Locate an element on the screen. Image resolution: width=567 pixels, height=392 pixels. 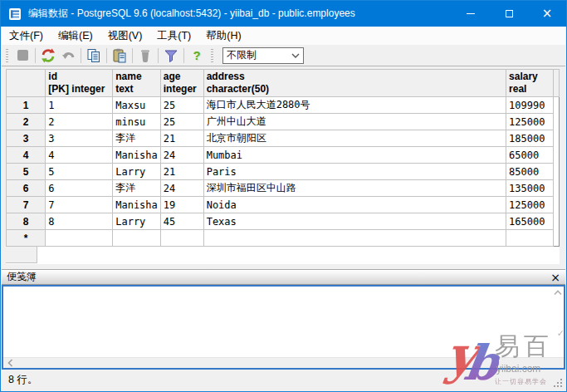
row-number: 3 is located at coordinates (27, 139).